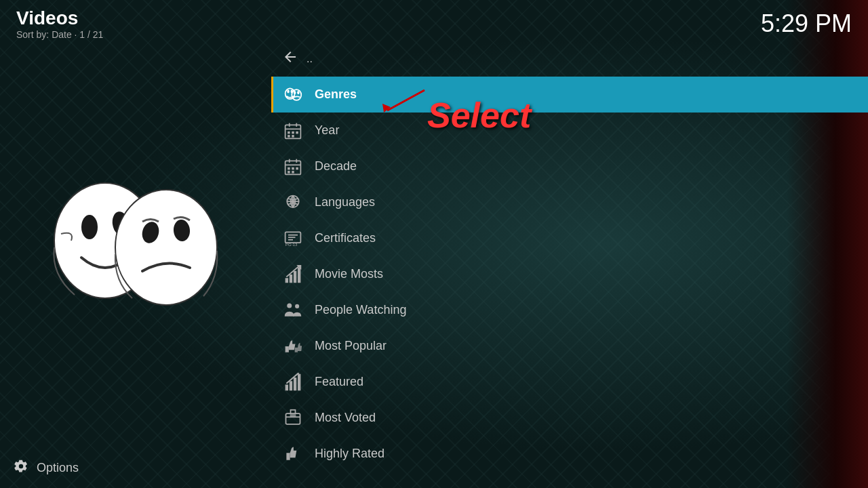 The image size is (868, 488). I want to click on options-gear-icon, so click(21, 468).